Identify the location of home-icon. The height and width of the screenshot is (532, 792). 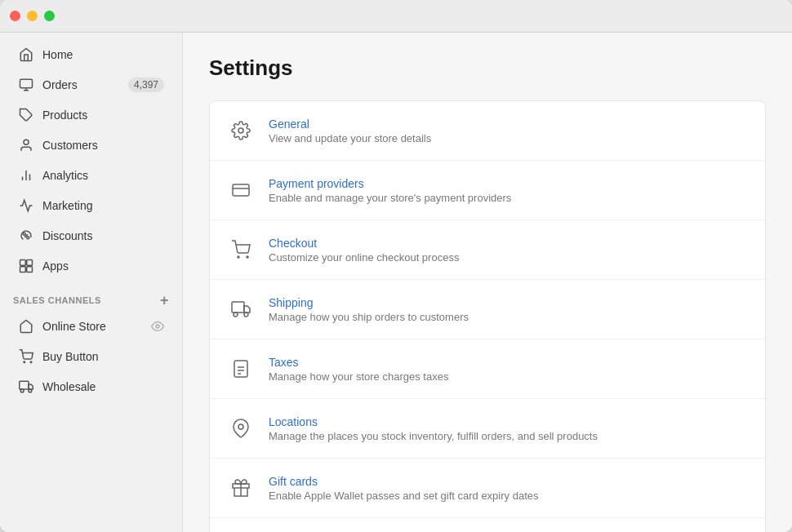
(26, 55).